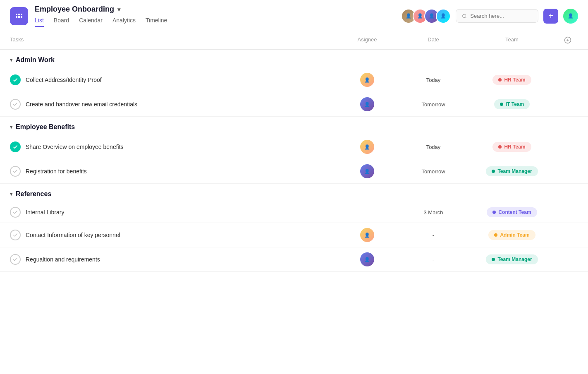 This screenshot has height=374, width=588. Describe the element at coordinates (172, 235) in the screenshot. I see `task-cell: Contact Information of key personnel` at that location.